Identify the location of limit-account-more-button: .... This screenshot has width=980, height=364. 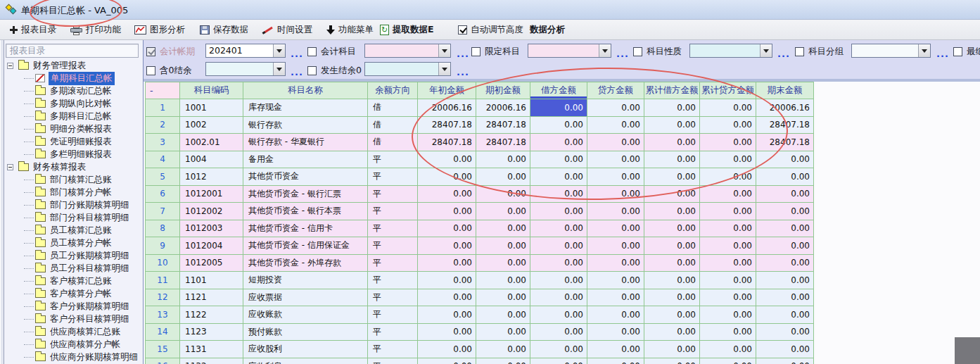
(623, 54).